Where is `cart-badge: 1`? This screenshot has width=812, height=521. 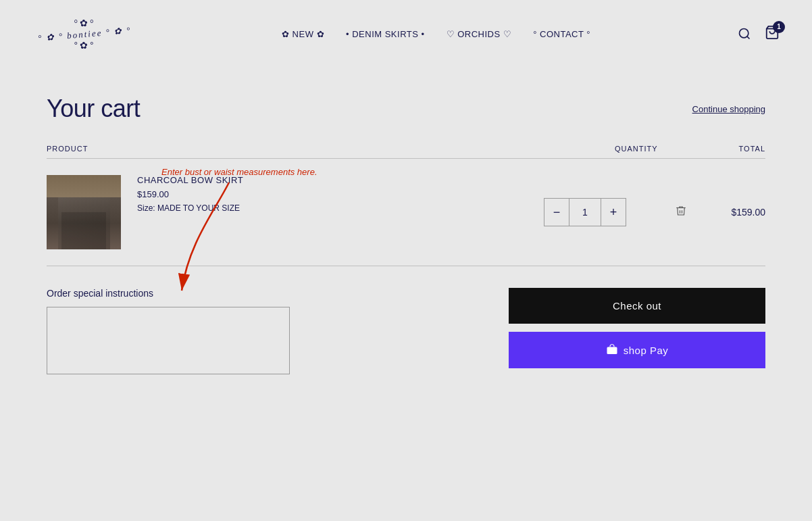
cart-badge: 1 is located at coordinates (779, 27).